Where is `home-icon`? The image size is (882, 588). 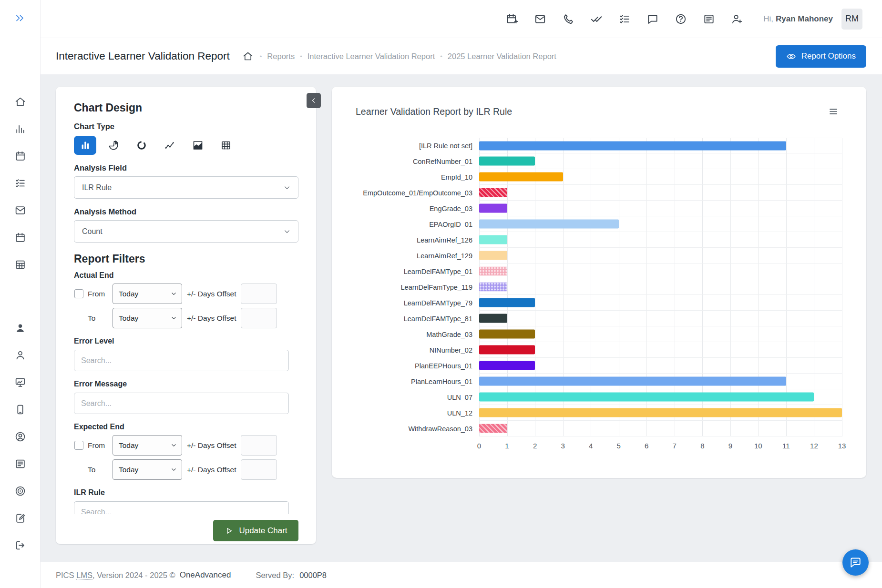 home-icon is located at coordinates (248, 56).